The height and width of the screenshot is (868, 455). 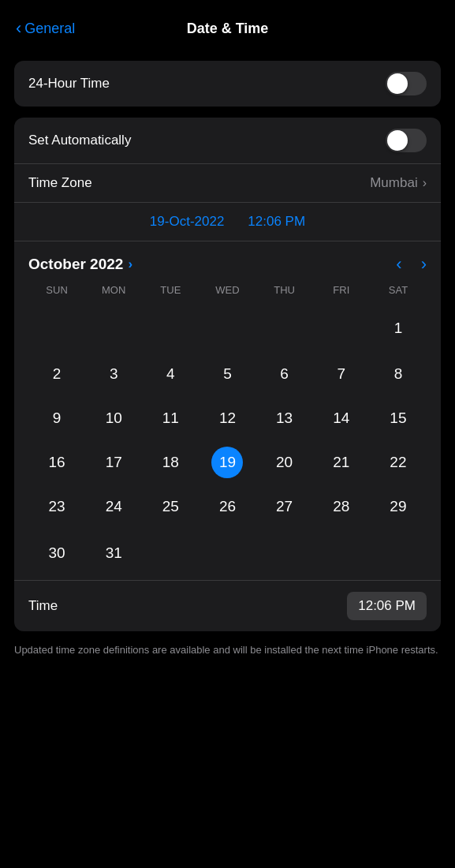 What do you see at coordinates (170, 507) in the screenshot?
I see `calendar-day: 25` at bounding box center [170, 507].